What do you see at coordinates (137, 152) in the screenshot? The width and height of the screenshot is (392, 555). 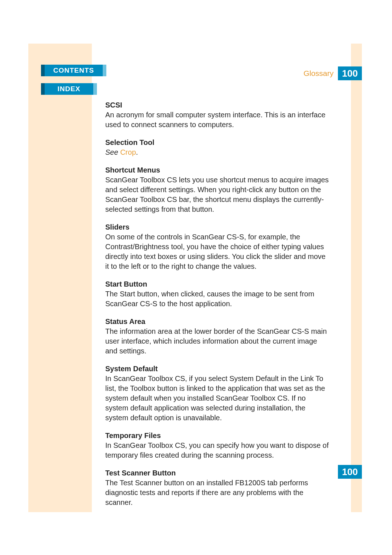 I see `see-suffix: .` at bounding box center [137, 152].